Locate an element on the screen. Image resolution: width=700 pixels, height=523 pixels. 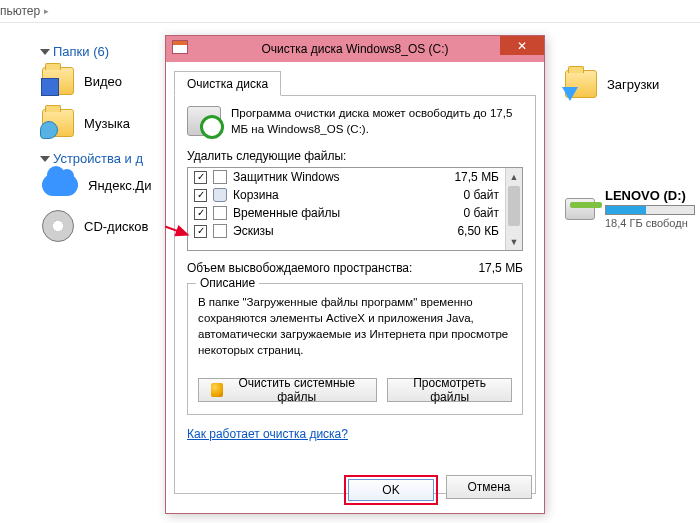
file-size: 17,5 МБ is located at coordinates (476, 177).